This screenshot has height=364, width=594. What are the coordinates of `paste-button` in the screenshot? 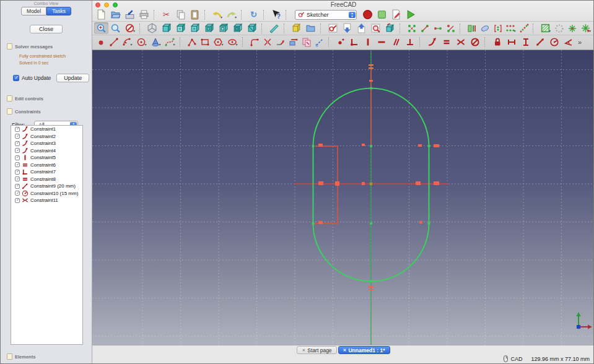 It's located at (194, 15).